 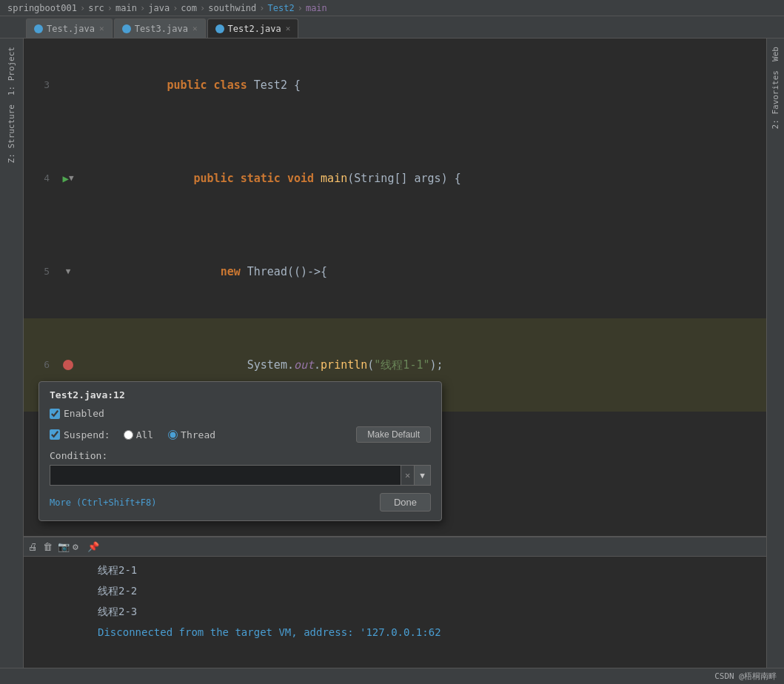 What do you see at coordinates (84, 413) in the screenshot?
I see `enabled-label: Enabled` at bounding box center [84, 413].